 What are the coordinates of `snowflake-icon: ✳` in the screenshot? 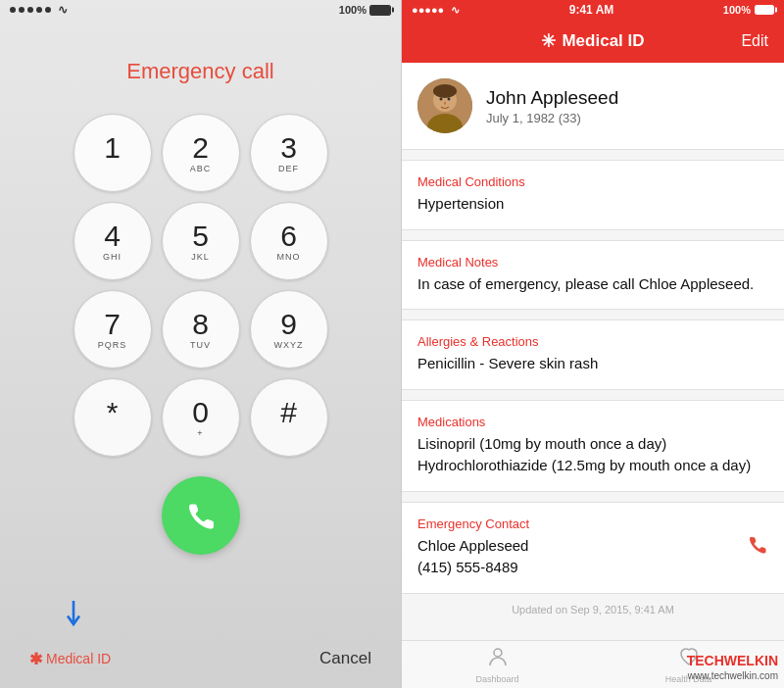 It's located at (549, 41).